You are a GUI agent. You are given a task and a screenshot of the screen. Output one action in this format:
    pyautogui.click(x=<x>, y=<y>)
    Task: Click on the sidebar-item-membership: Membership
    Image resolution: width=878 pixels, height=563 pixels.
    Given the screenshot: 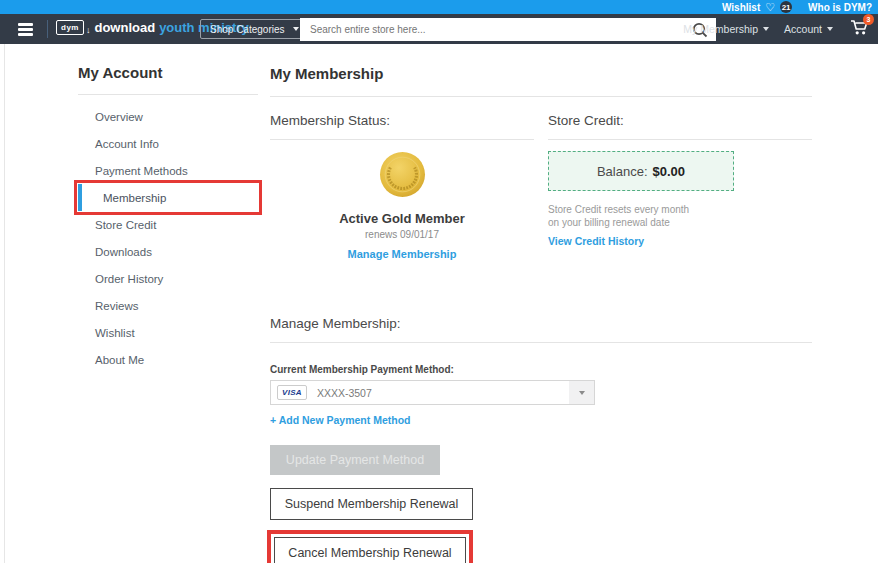 What is the action you would take?
    pyautogui.click(x=168, y=198)
    